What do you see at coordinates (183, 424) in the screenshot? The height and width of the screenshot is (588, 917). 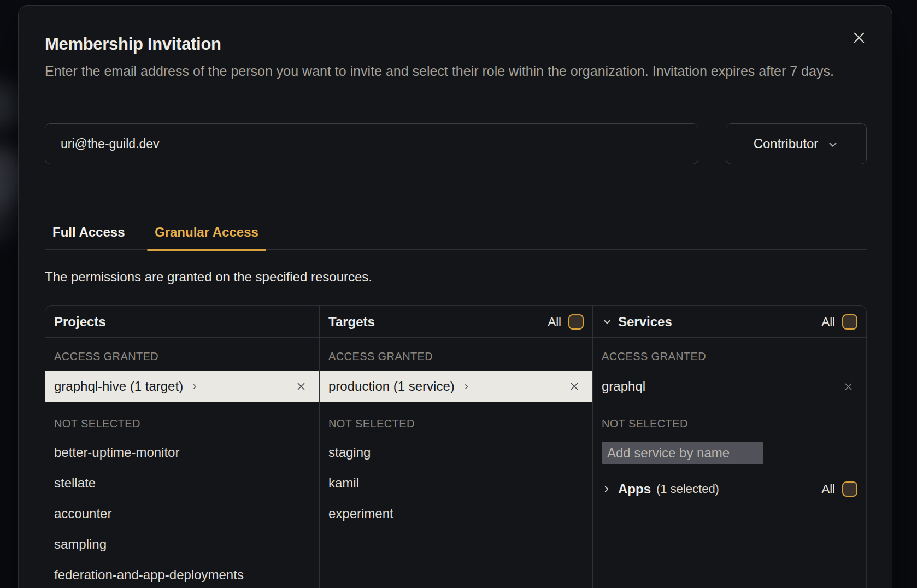 I see `projects-not-selected-label: NOT SELECTED` at bounding box center [183, 424].